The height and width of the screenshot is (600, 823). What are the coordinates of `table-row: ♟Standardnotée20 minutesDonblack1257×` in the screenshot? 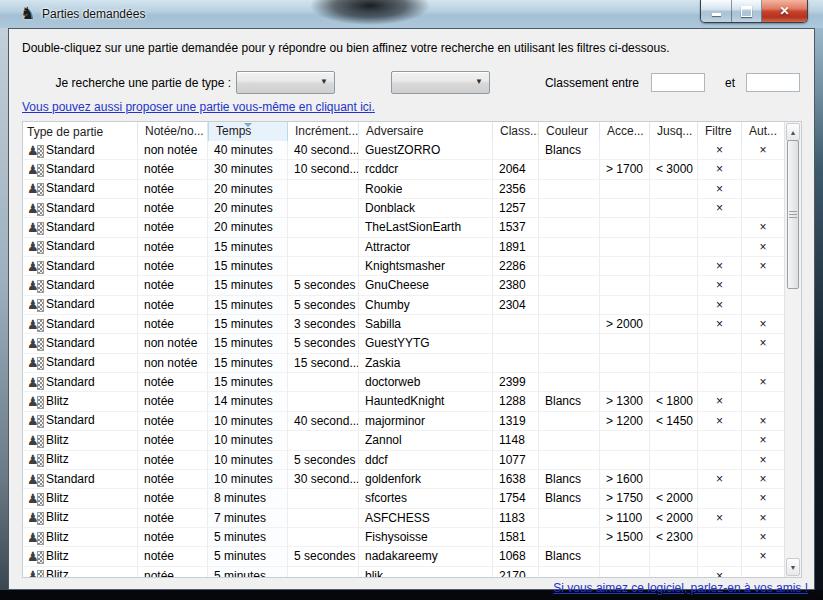 It's located at (404, 208).